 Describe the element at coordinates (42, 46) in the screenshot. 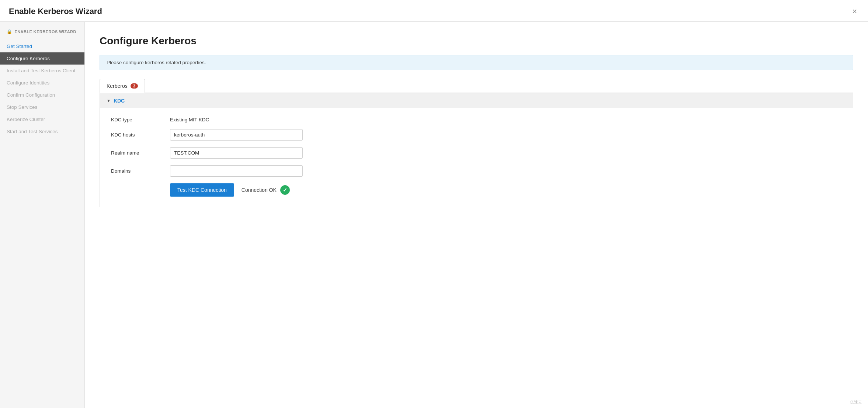

I see `sidebar-item-get-started: Get Started` at that location.